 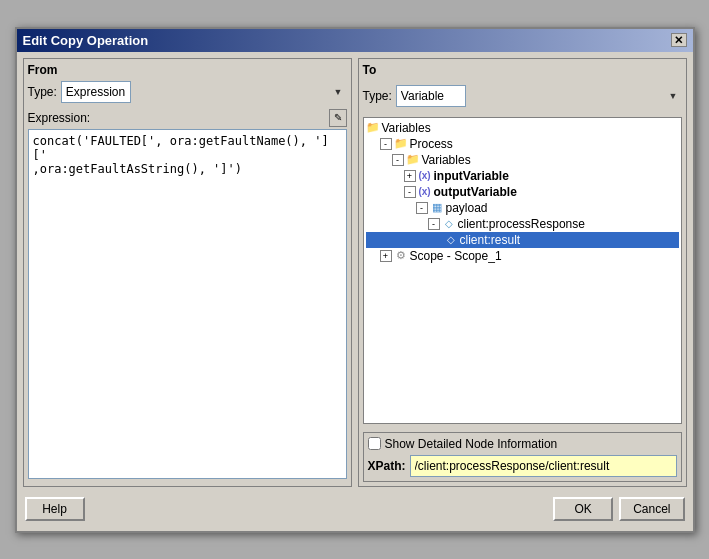 What do you see at coordinates (425, 192) in the screenshot?
I see `var-icon-output: (x)` at bounding box center [425, 192].